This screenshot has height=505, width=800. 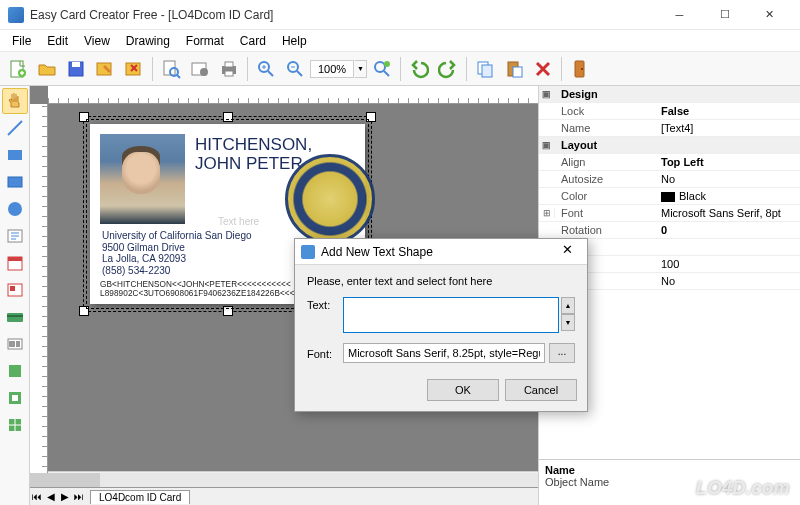 I want to click on prop-align: Top Left, so click(x=728, y=162).